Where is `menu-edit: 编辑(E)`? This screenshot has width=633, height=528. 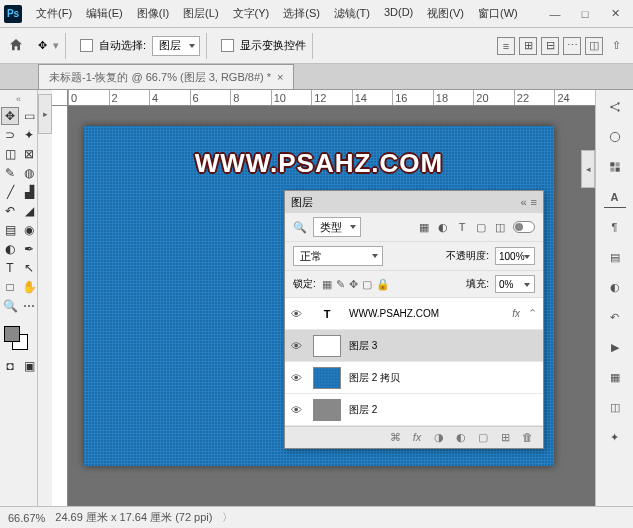
menu-edit: 编辑(E) is located at coordinates (104, 14).